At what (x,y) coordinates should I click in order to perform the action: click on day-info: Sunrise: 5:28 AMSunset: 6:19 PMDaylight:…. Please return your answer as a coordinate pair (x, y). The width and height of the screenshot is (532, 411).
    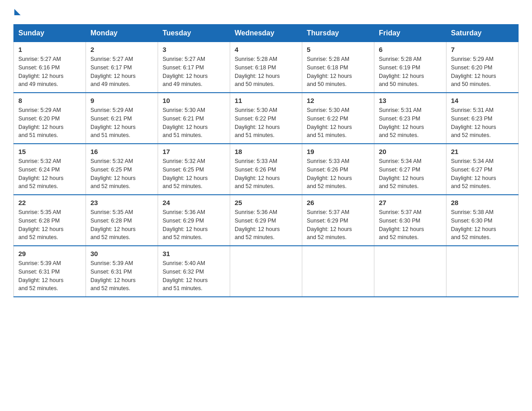
    Looking at the image, I should click on (401, 72).